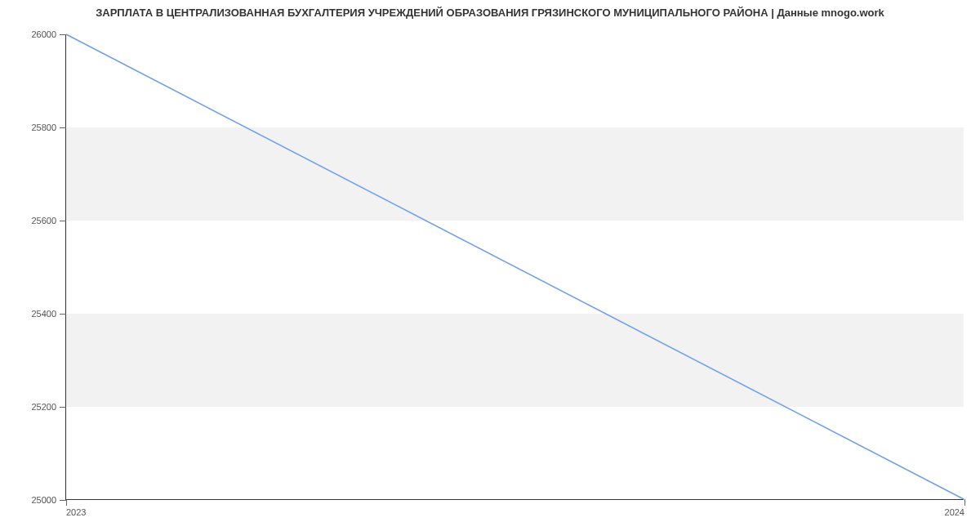  What do you see at coordinates (490, 13) in the screenshot?
I see `chart-title: ЗАРПЛАТА В ЦЕНТРАЛИЗОВАННАЯ БУХГАЛТЕРИЯ …` at bounding box center [490, 13].